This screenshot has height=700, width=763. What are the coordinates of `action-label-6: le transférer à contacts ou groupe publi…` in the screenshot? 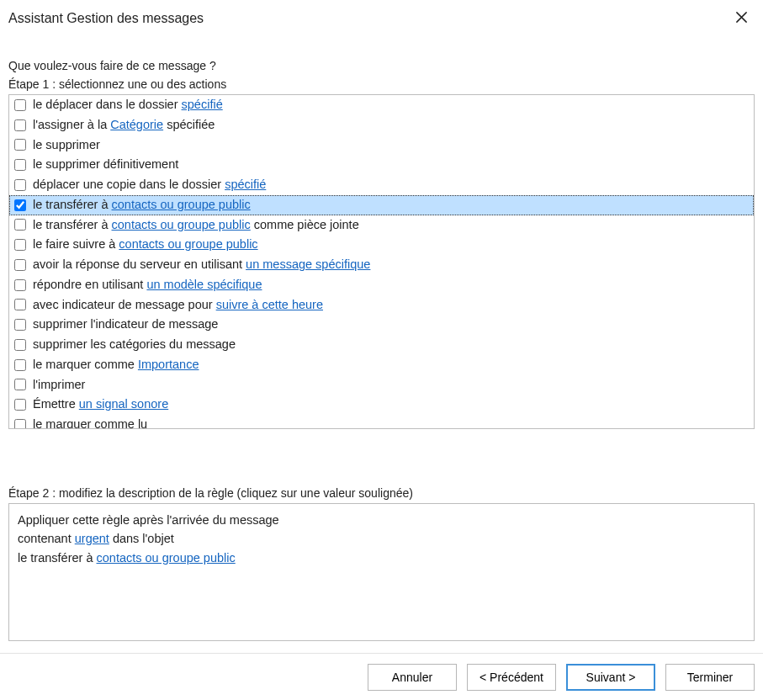 It's located at (196, 225).